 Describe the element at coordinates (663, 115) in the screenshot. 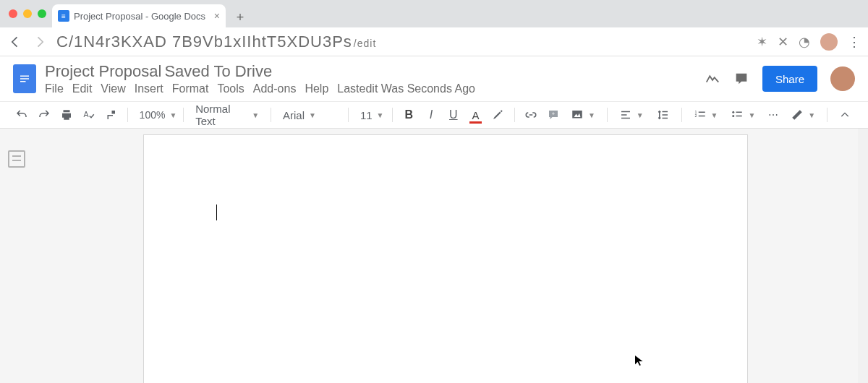

I see `line-spacing-button` at that location.